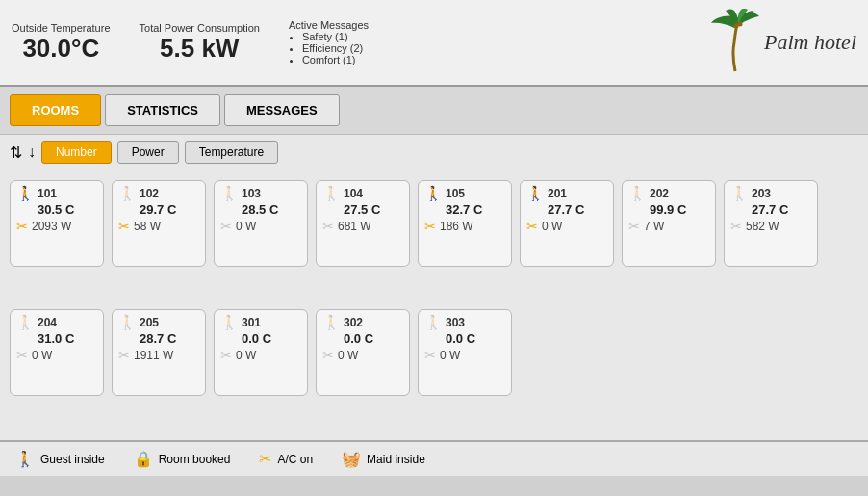 Image resolution: width=868 pixels, height=496 pixels. What do you see at coordinates (194, 459) in the screenshot?
I see `booked-label: Room booked` at bounding box center [194, 459].